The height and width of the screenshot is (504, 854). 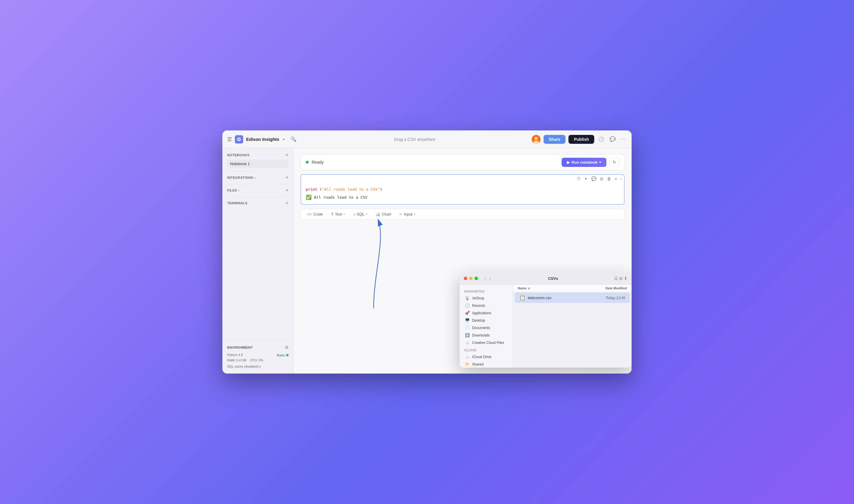 I want to click on share-button: Share, so click(x=555, y=139).